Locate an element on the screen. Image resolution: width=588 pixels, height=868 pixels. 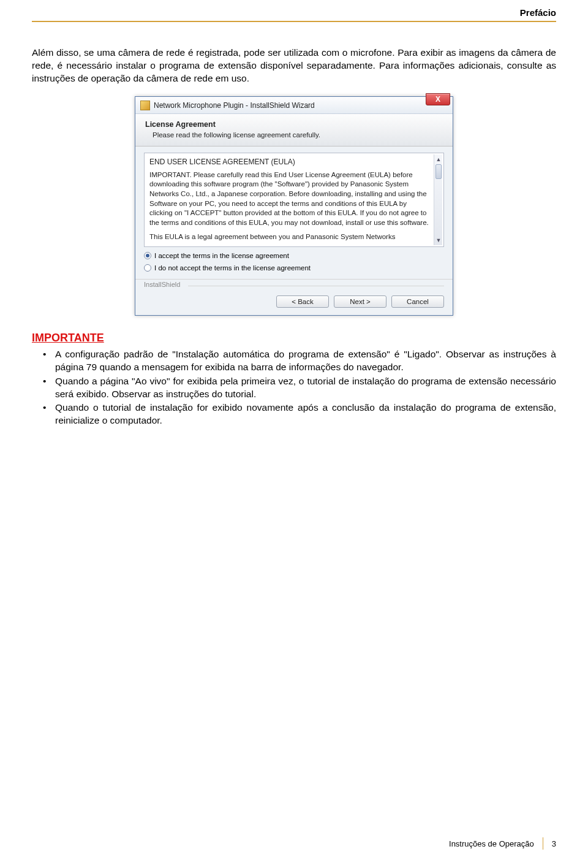
page-footer: Instruções de Operação 3 is located at coordinates (502, 843).